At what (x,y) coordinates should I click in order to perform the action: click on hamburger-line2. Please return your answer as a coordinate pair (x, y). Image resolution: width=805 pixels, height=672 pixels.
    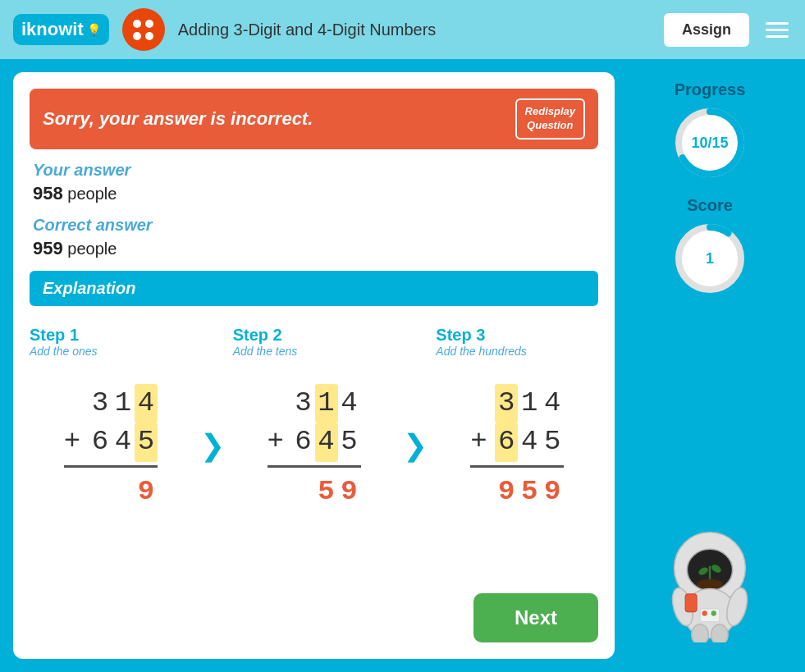
    Looking at the image, I should click on (777, 30).